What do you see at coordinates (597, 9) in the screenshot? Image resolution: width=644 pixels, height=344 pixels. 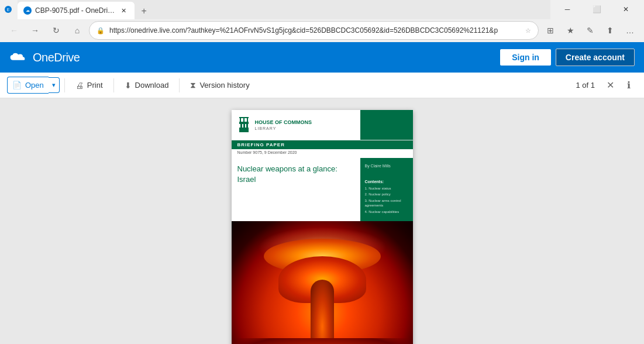 I see `window-controls: ─ ⬜ ✕` at bounding box center [597, 9].